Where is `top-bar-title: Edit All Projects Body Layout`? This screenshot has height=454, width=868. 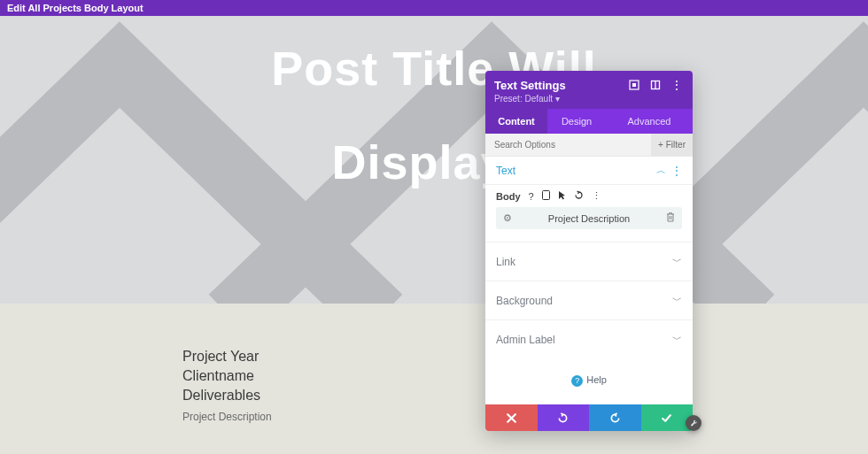
top-bar-title: Edit All Projects Body Layout is located at coordinates (75, 8).